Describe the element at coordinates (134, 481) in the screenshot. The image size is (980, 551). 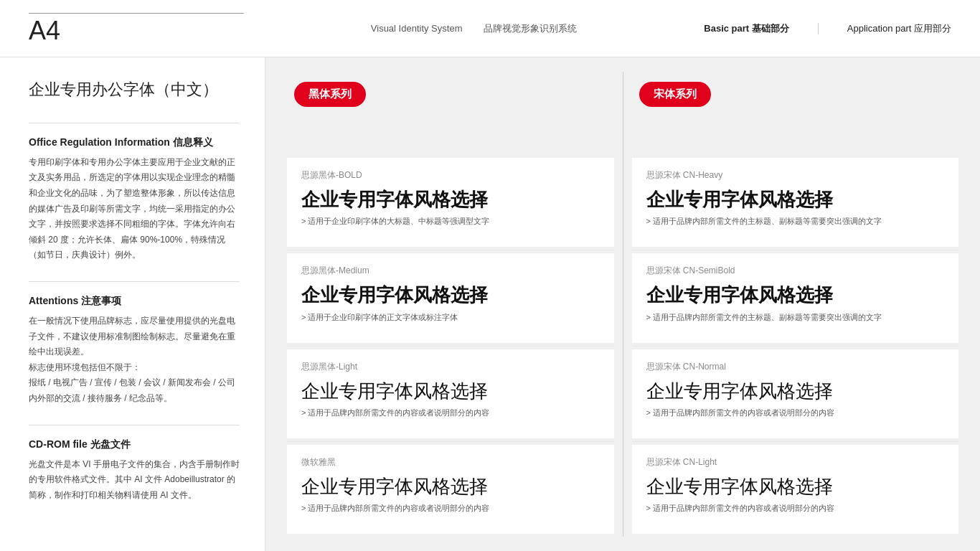
I see `sidebar-section-body-cdrom: 光盘文件是本 VI 手册电子文件的集合，内含手册制作时的专用软件格式文件。其中 …` at that location.